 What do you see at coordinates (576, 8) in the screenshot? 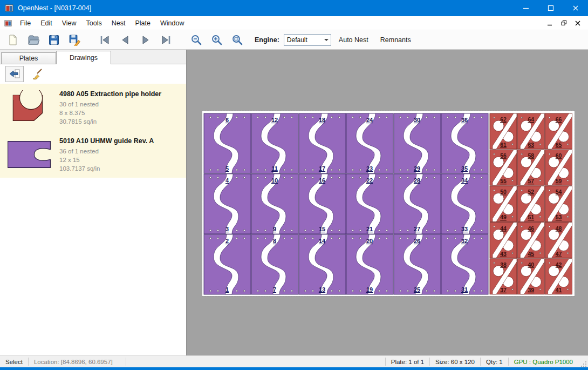
I see `close-button` at bounding box center [576, 8].